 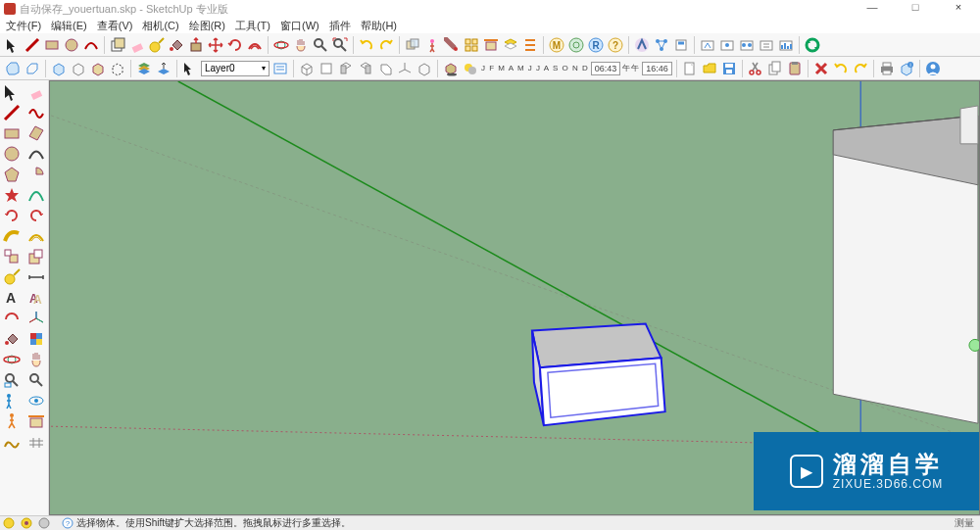 What do you see at coordinates (307, 69) in the screenshot?
I see `iso-icon` at bounding box center [307, 69].